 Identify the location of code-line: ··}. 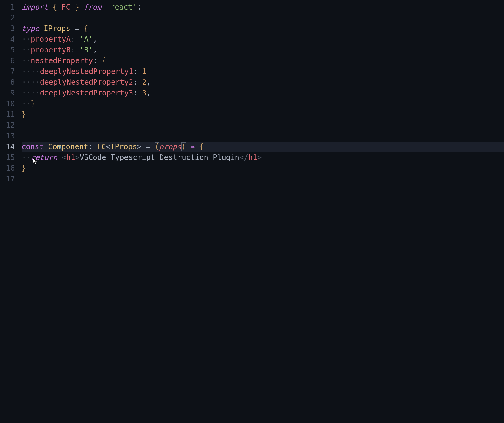
(263, 104).